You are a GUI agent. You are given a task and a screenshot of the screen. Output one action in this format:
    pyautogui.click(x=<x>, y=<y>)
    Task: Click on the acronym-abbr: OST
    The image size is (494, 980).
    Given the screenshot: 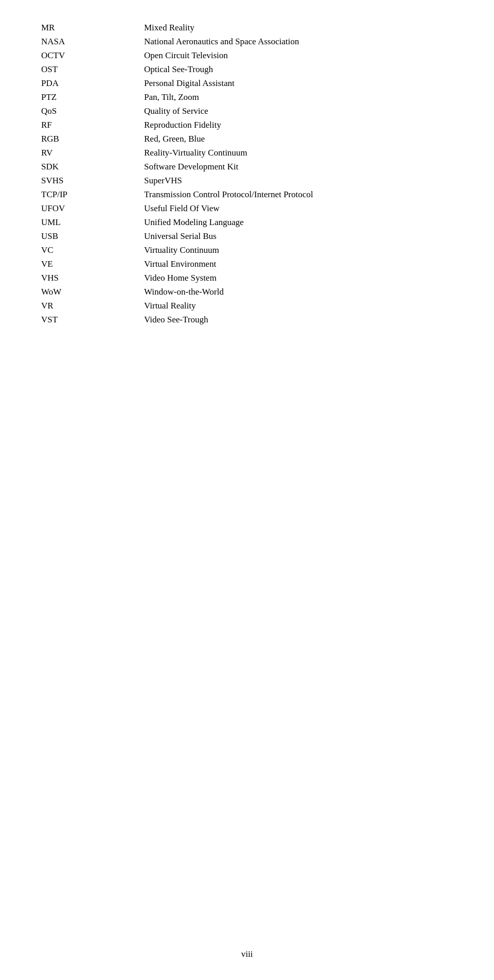 What is the action you would take?
    pyautogui.click(x=93, y=69)
    